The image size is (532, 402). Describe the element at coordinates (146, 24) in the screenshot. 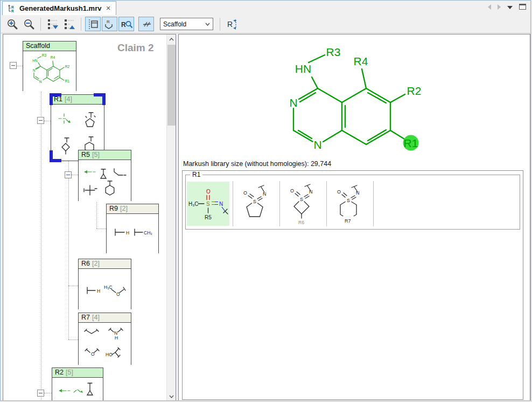

I see `hide-homologies-toggle` at that location.